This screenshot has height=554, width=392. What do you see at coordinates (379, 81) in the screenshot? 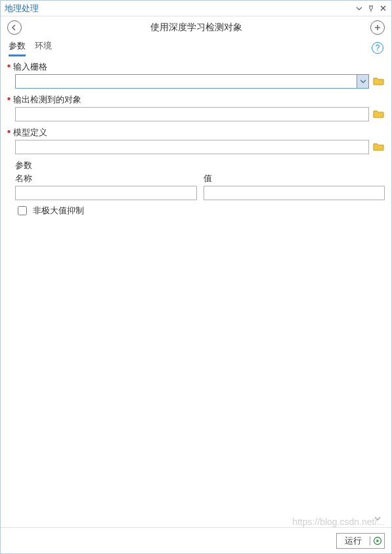
I see `browse-input-raster` at bounding box center [379, 81].